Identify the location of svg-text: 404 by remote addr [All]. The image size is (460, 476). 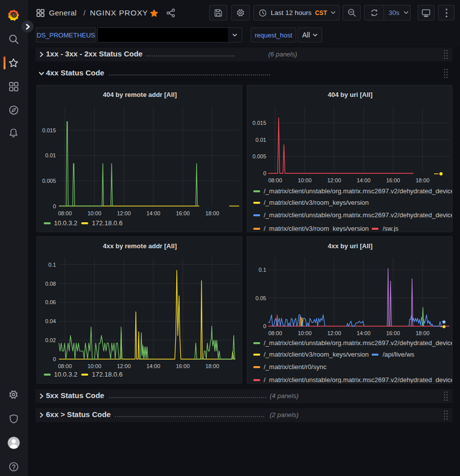
(140, 95).